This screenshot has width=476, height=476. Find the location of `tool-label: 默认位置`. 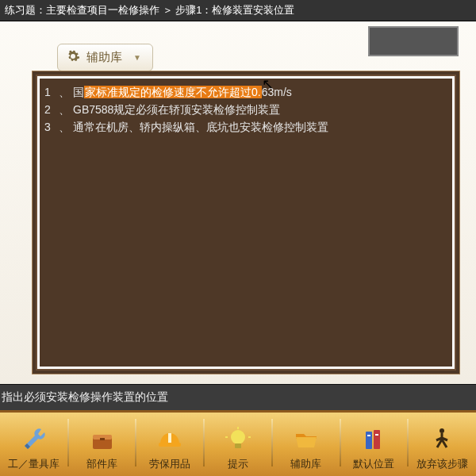

tool-label: 默认位置 is located at coordinates (374, 464).